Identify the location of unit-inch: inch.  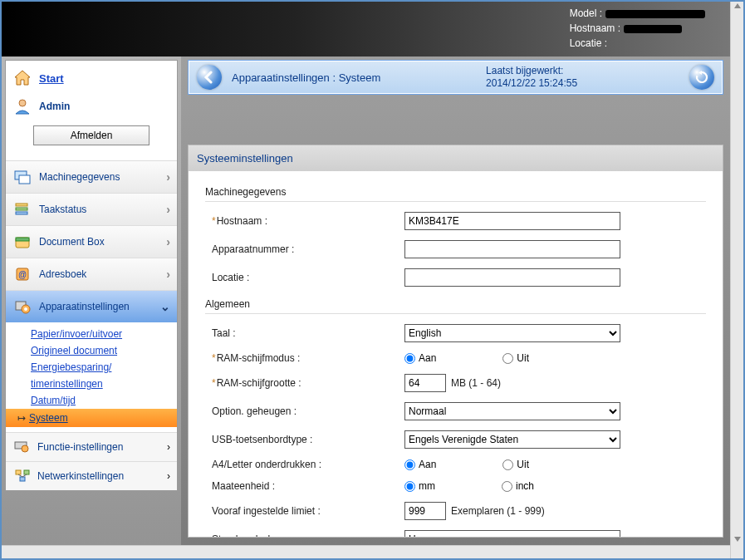
(518, 486).